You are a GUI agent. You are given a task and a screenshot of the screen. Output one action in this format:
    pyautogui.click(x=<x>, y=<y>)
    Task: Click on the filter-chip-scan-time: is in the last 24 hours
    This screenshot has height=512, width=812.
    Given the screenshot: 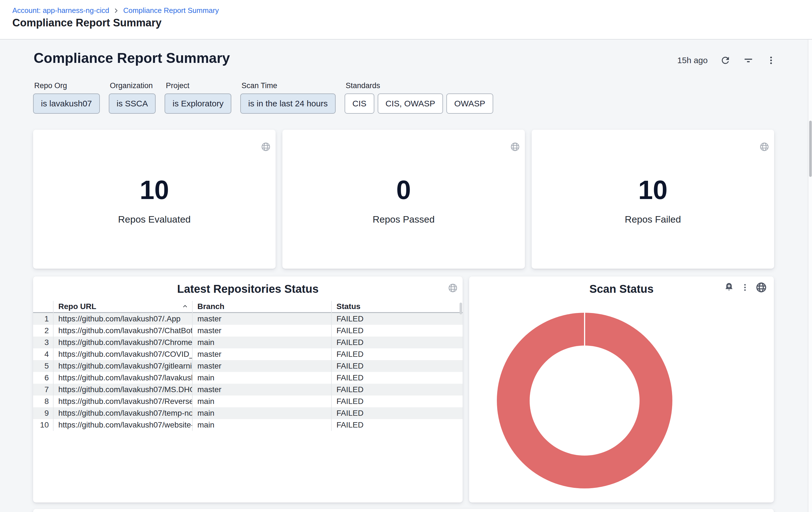 What is the action you would take?
    pyautogui.click(x=288, y=104)
    